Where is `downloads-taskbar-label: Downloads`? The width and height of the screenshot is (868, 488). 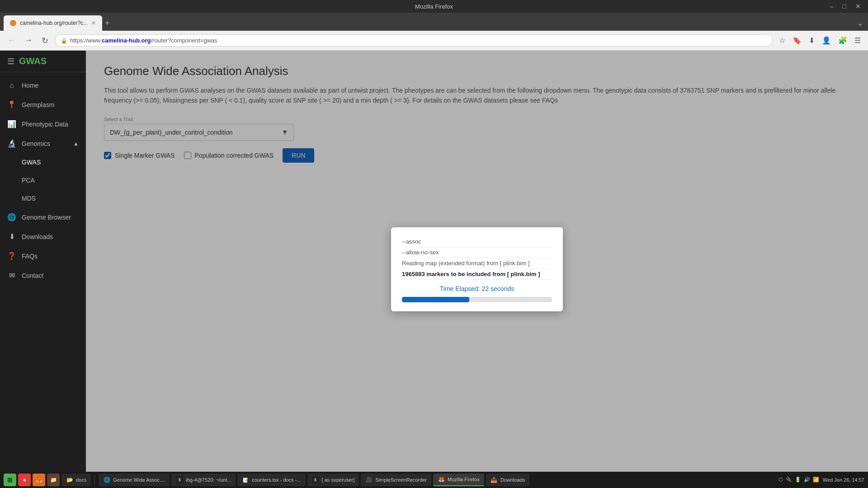
downloads-taskbar-label: Downloads is located at coordinates (513, 480).